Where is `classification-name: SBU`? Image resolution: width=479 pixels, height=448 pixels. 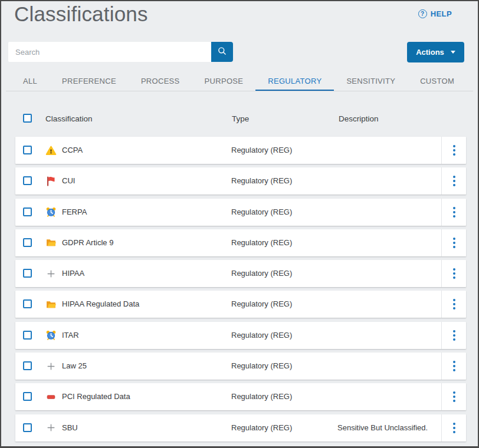
classification-name: SBU is located at coordinates (70, 428).